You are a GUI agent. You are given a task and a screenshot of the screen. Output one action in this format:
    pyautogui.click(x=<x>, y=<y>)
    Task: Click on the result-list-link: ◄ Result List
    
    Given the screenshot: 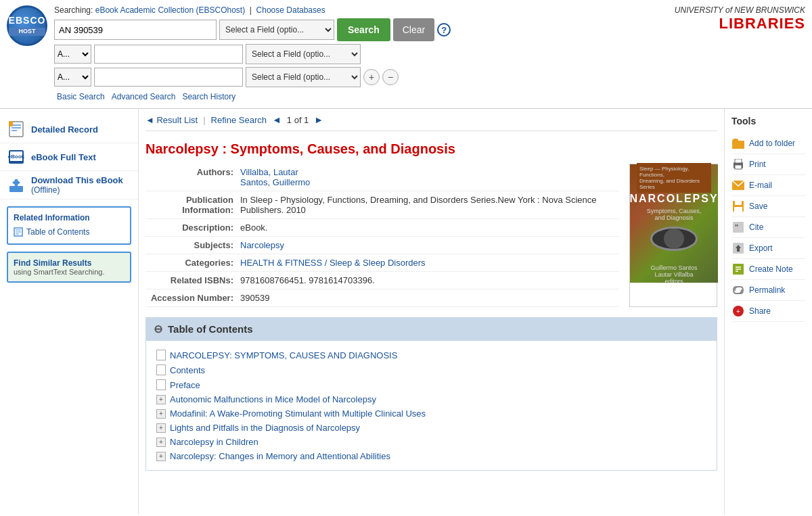 What is the action you would take?
    pyautogui.click(x=172, y=120)
    